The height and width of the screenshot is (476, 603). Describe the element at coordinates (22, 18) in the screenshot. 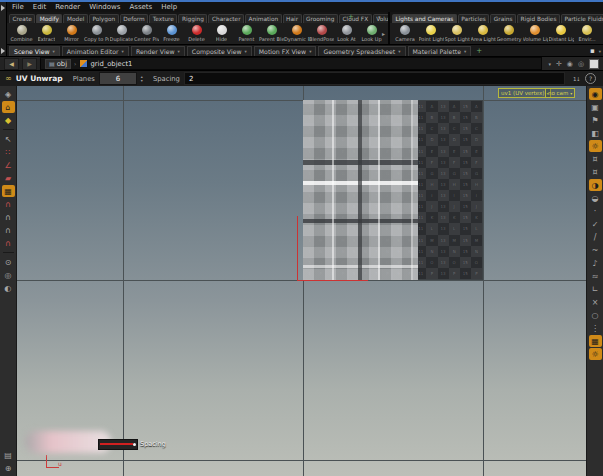

I see `create-shelf-tab: Create` at that location.